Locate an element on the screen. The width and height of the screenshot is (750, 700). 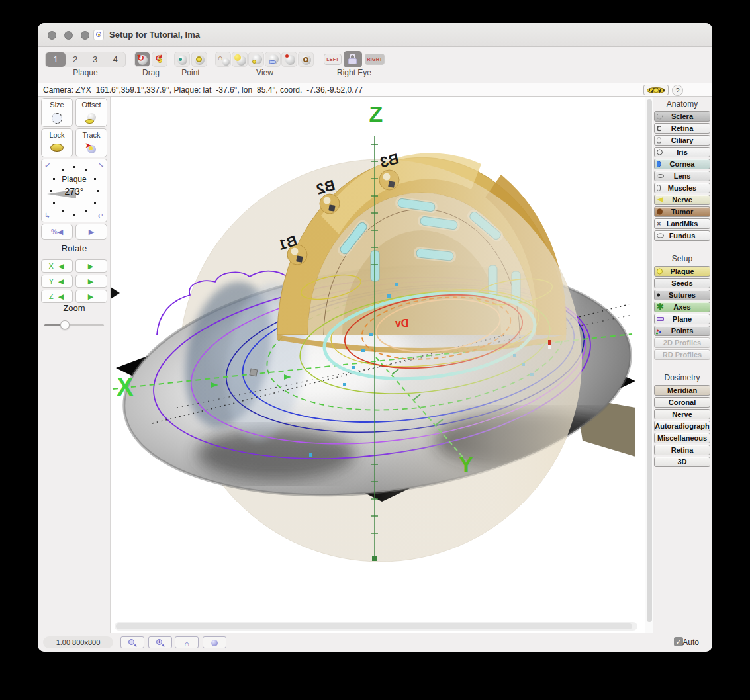
rotate-z-back-button: Z ◀ is located at coordinates (57, 296).